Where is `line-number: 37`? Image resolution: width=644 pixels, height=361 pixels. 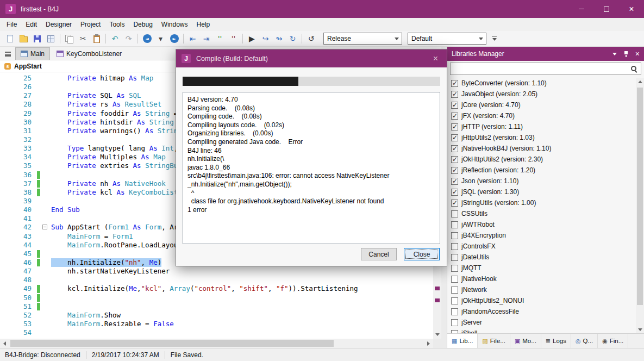
line-number: 37 is located at coordinates (18, 184).